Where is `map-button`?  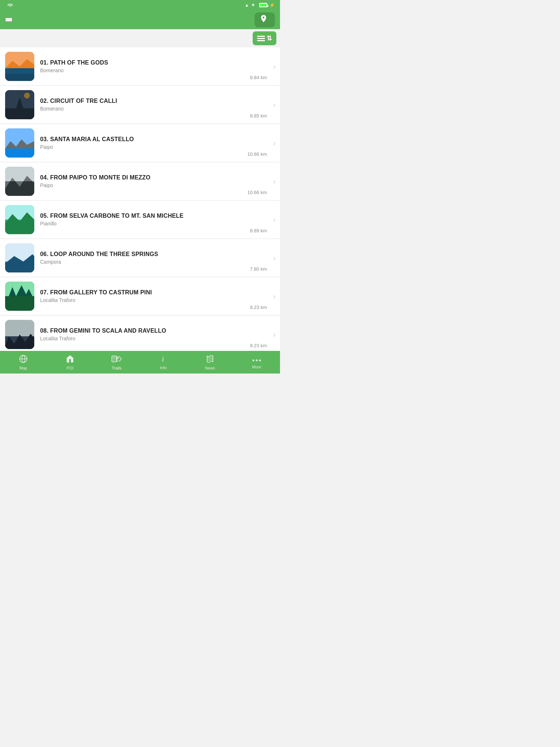 map-button is located at coordinates (265, 20).